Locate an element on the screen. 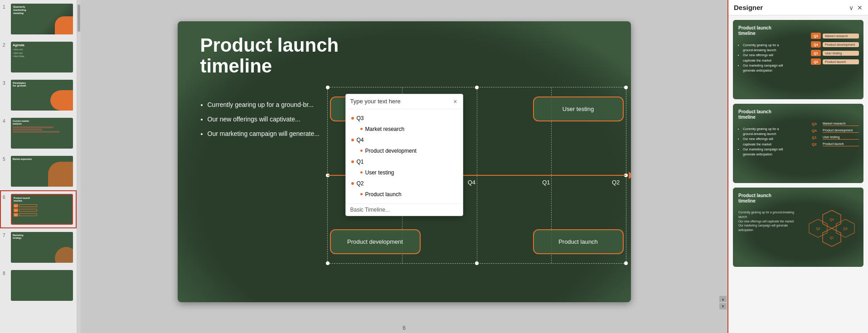  svg-text: Q1 is located at coordinates (831, 238).